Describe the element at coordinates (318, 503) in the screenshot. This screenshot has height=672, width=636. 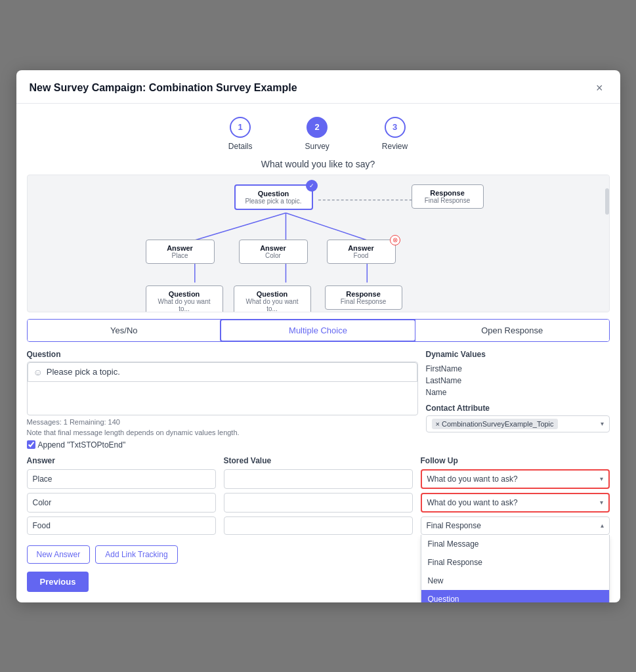
I see `answer-row-2: What do you want to ask? ▾` at that location.